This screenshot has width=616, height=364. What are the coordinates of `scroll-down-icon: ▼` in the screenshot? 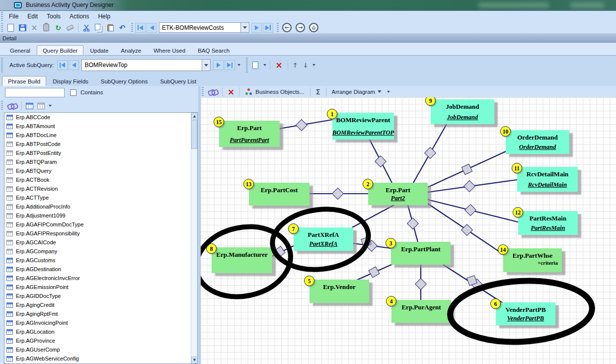 It's located at (195, 360).